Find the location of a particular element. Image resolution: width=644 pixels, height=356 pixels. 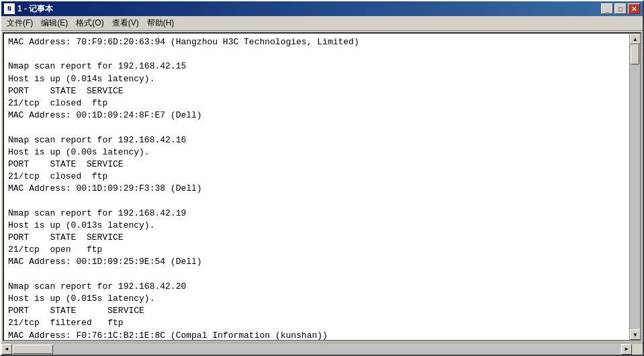

close-button: ✕ is located at coordinates (634, 9).